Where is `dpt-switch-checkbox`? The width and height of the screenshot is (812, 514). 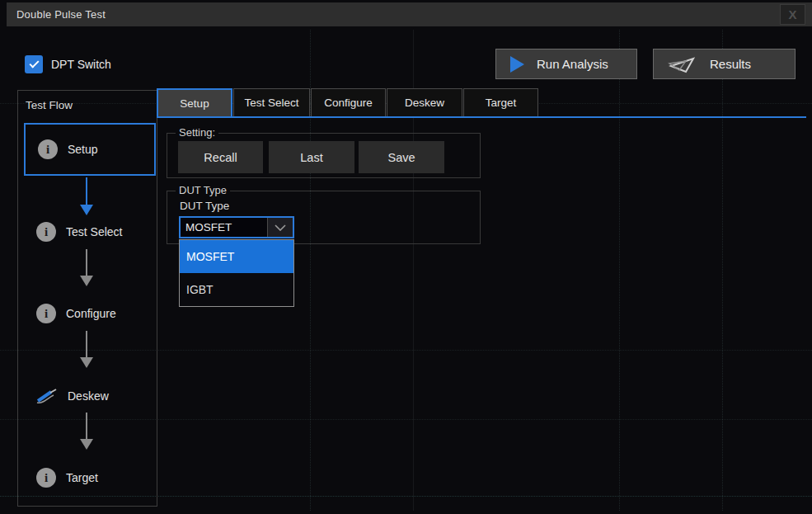
dpt-switch-checkbox is located at coordinates (34, 64).